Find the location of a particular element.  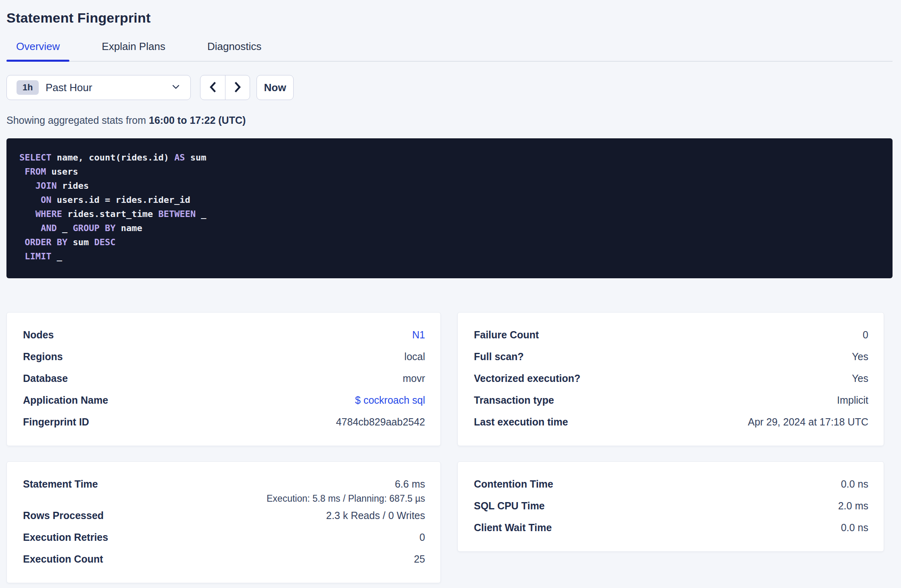

stat-label: Last execution time is located at coordinates (521, 422).